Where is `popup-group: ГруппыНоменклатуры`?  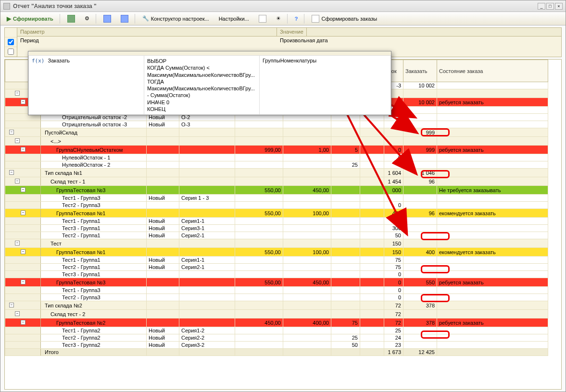 popup-group: ГруппыНоменклатуры is located at coordinates (325, 86).